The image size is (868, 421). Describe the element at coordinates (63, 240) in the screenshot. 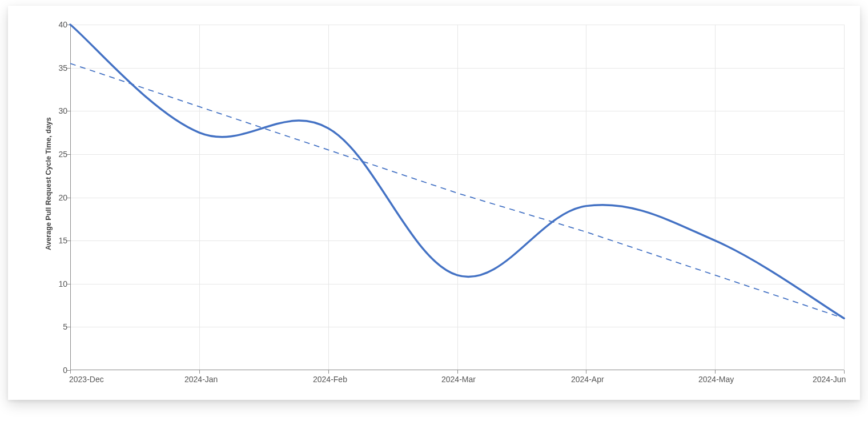

I see `y-tick-label: 15` at that location.